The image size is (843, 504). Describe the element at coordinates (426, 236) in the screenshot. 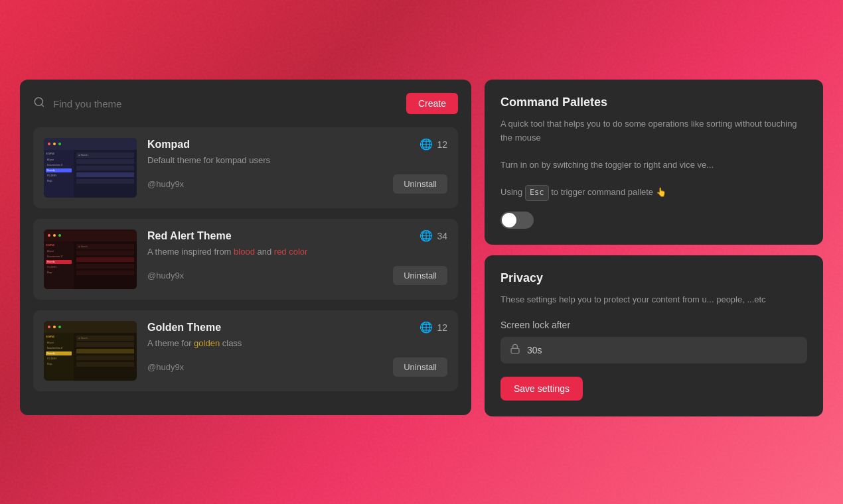

I see `star-icon-redalert: 🌐` at that location.